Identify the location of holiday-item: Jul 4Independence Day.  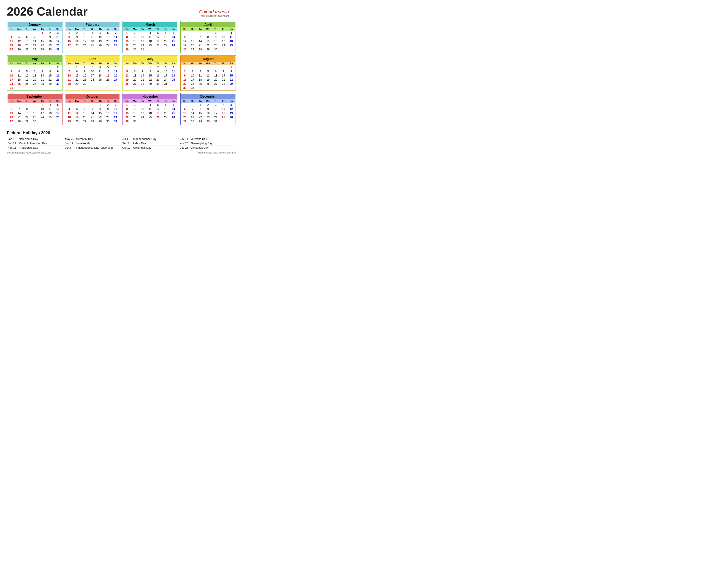
(150, 139).